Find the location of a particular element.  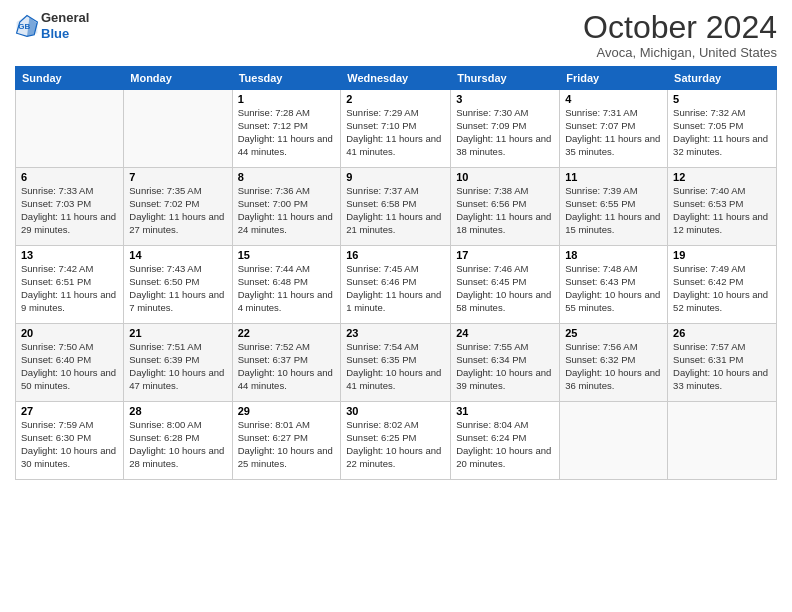

col-tuesday: Tuesday is located at coordinates (286, 78).